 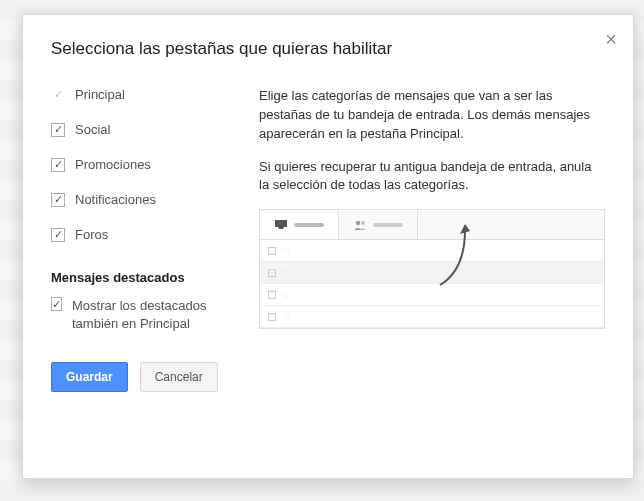 I want to click on starred-option: ✓ Mostrar los destacados también en Prin…, so click(x=141, y=314).